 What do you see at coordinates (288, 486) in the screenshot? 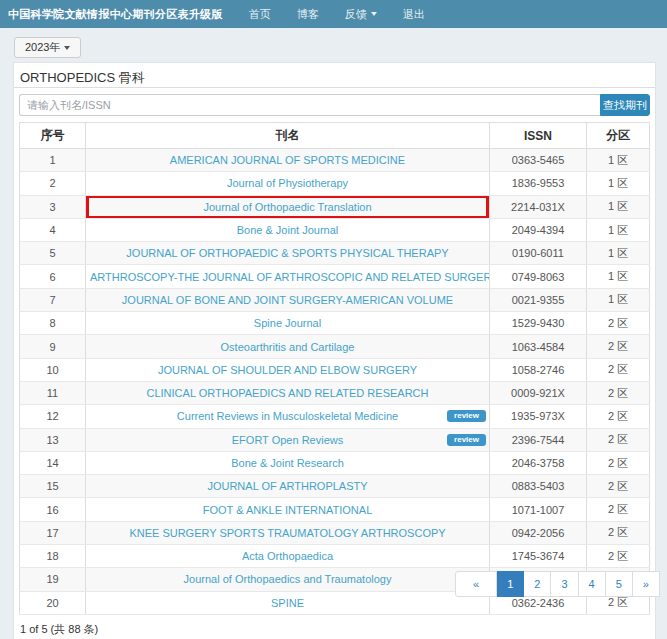
I see `journal-name-link: JOURNAL OF ARTHROPLASTY` at bounding box center [288, 486].